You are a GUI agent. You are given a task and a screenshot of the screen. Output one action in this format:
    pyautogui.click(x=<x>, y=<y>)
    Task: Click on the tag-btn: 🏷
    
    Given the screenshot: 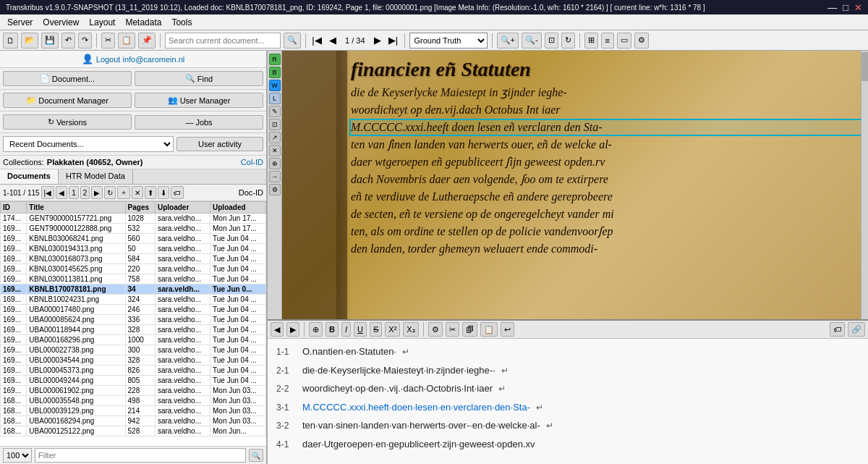 What is the action you would take?
    pyautogui.click(x=177, y=193)
    